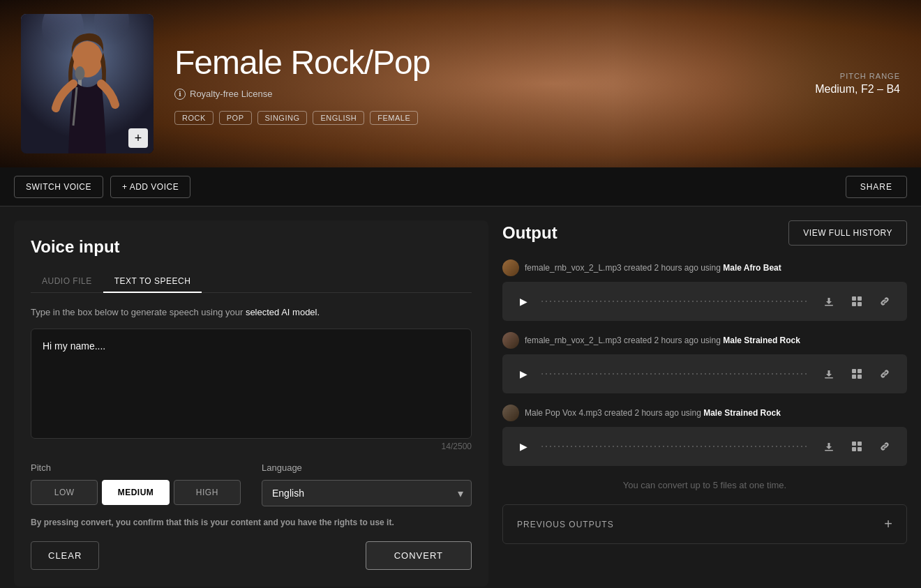  I want to click on output-meta-2: female_rnb_vox_2_L.mp3 created 2 hours a…, so click(663, 340).